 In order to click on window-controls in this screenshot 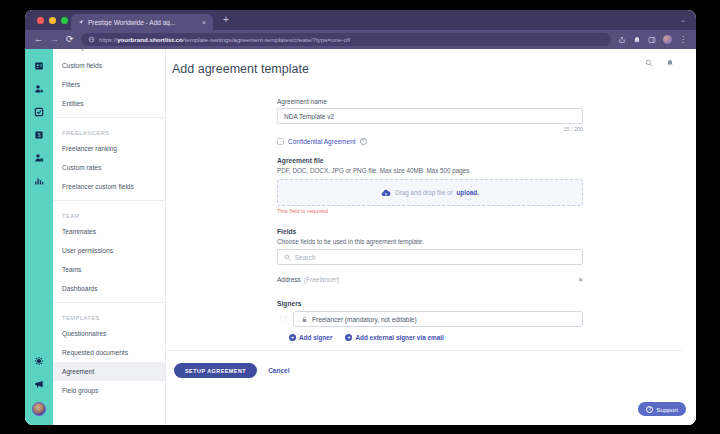, I will do `click(52, 20)`.